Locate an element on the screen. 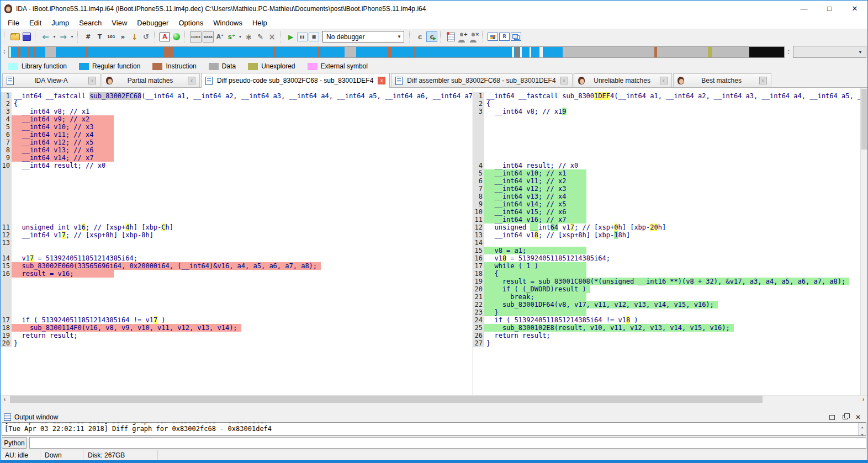 Image resolution: width=868 pixels, height=463 pixels. navband-expand-arrows: ▸▸ is located at coordinates (788, 52).